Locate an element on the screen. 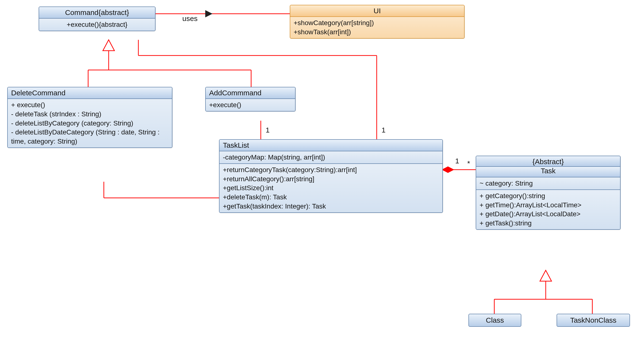  class-tasknonclass: TaskNonClass is located at coordinates (593, 320).